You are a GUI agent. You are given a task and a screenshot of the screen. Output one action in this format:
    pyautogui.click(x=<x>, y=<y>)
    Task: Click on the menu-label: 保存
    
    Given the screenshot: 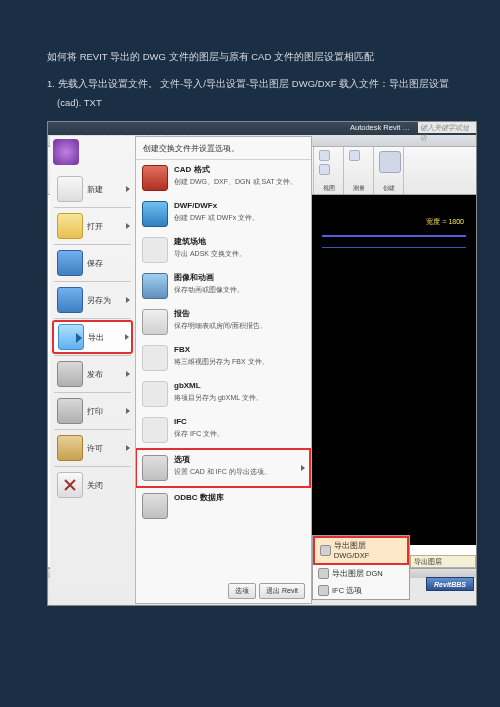 What is the action you would take?
    pyautogui.click(x=95, y=264)
    